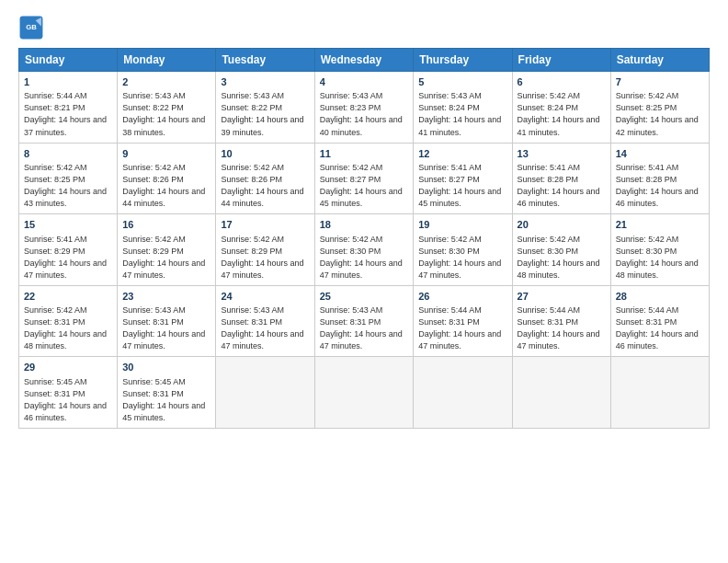 This screenshot has width=728, height=563. Describe the element at coordinates (364, 28) in the screenshot. I see `header: GB` at that location.